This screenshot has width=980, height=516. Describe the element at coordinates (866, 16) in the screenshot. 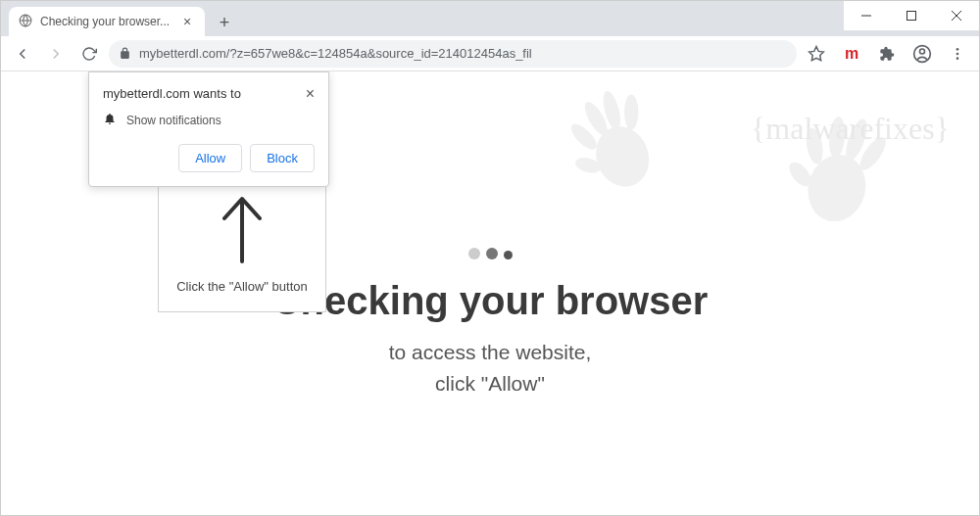

I see `minimize-button` at that location.